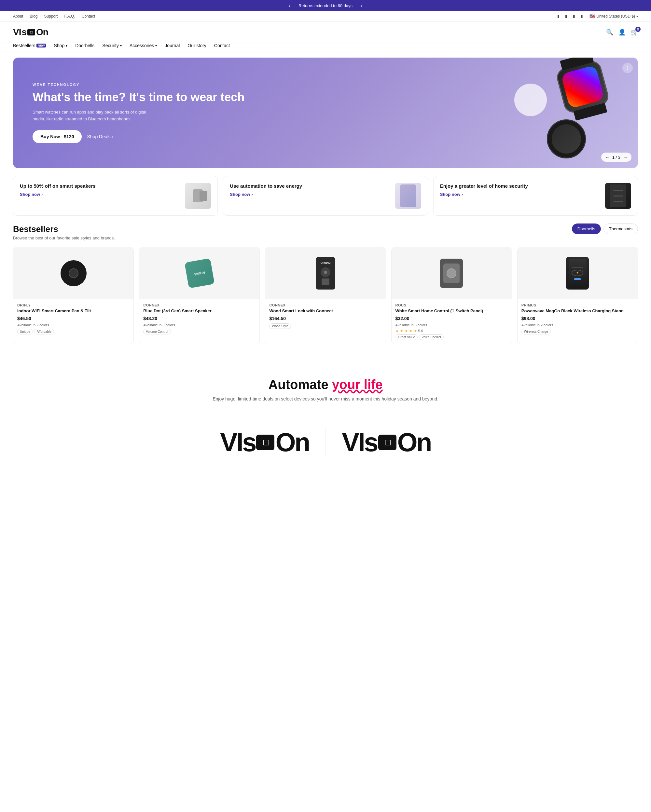 The width and height of the screenshot is (651, 812). What do you see at coordinates (451, 322) in the screenshot?
I see `product-info-home-control: ROUS White Smart Home Control (1-Switch …` at bounding box center [451, 322].